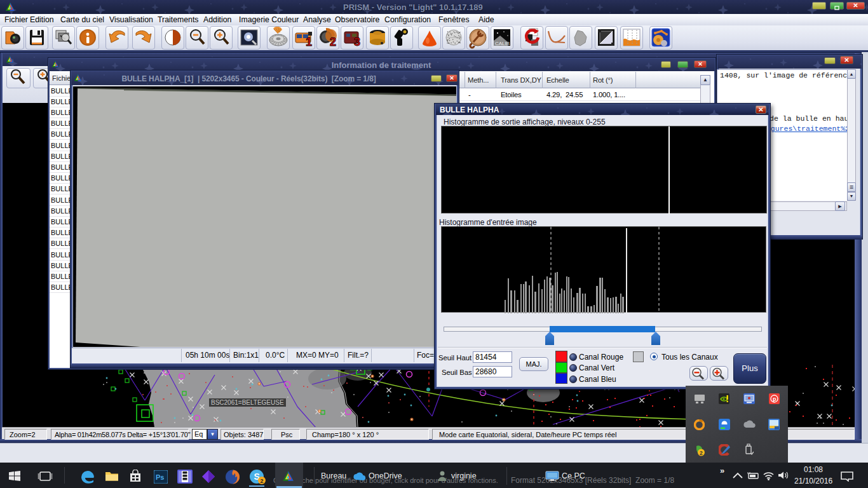  Describe the element at coordinates (775, 399) in the screenshot. I see `svg-text: p` at that location.